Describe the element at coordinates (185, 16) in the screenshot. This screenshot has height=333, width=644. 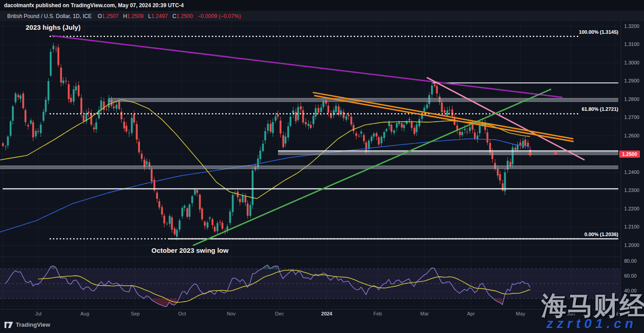
I see `close-value: 1.2500` at that location.